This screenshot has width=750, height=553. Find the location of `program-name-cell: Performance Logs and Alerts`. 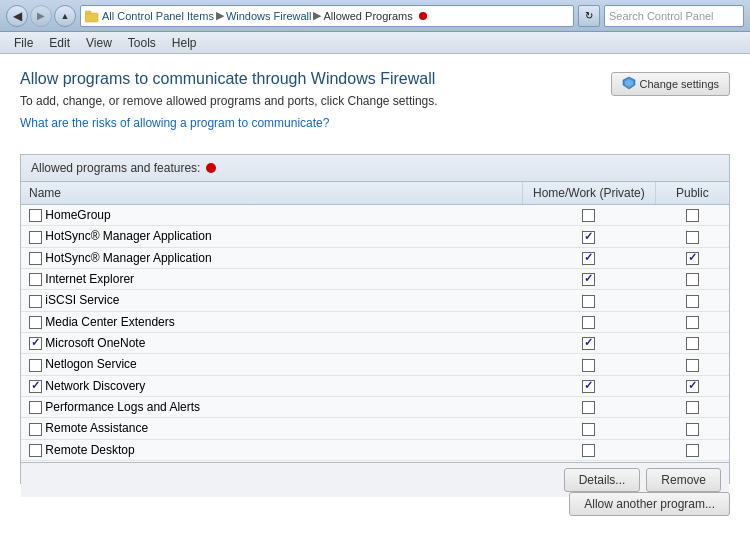

program-name-cell: Performance Logs and Alerts is located at coordinates (272, 406).